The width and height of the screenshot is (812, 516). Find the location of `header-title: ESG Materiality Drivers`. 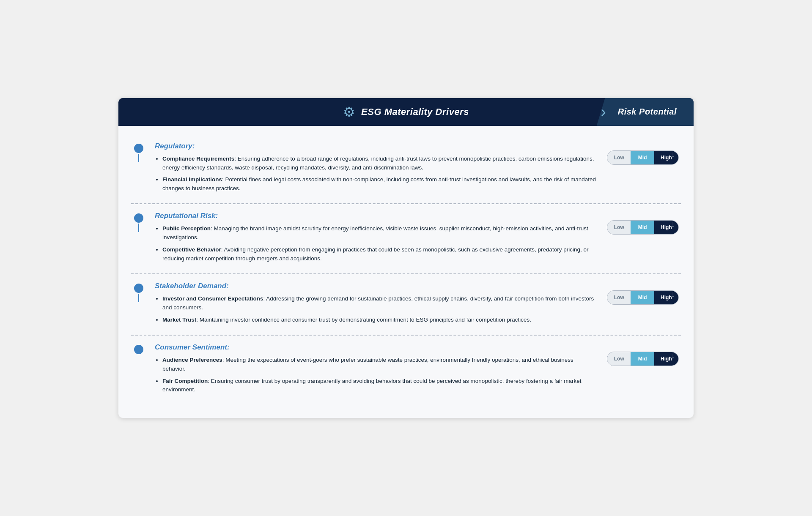

header-title: ESG Materiality Drivers is located at coordinates (415, 112).